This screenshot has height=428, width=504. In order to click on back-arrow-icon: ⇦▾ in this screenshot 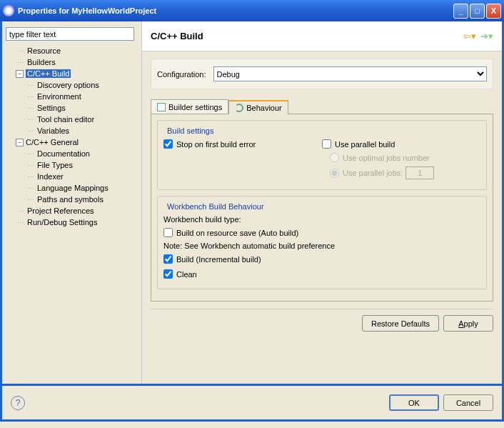, I will do `click(470, 36)`.